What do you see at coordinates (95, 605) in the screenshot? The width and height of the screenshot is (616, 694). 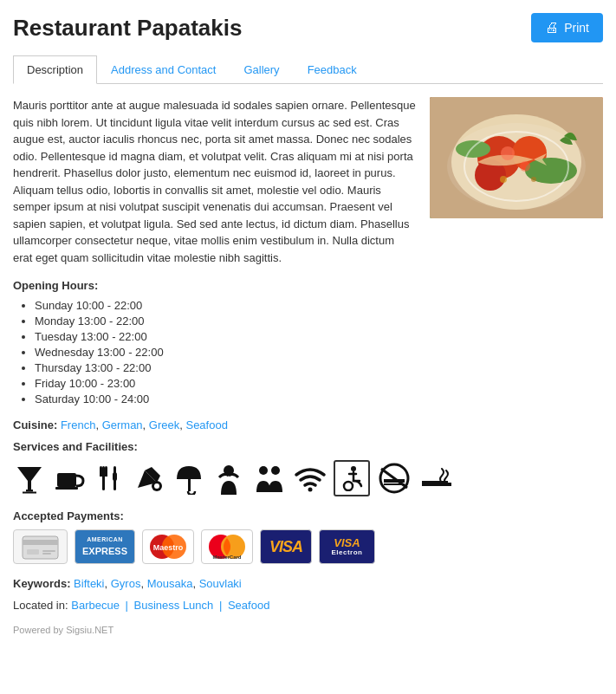 I see `located-barbecue: Barbecue` at bounding box center [95, 605].